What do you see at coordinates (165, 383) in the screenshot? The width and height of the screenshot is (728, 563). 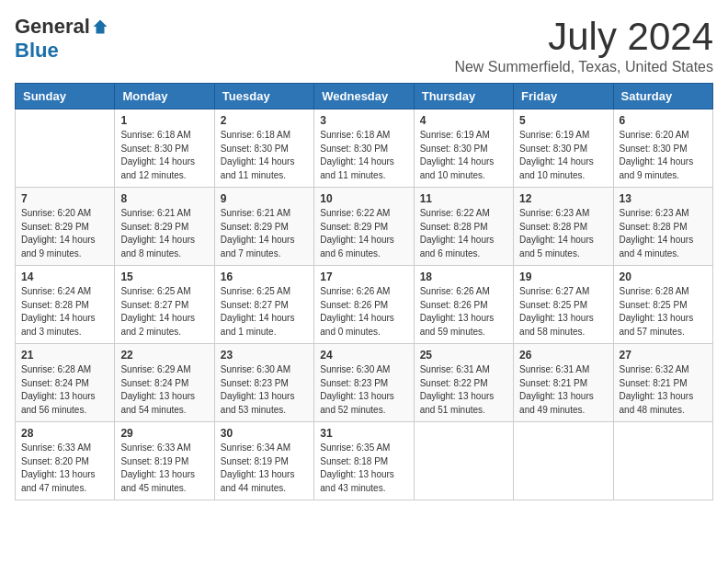 I see `calendar-day-cell: 22 Sunrise: 6:29 AMSunset: 8:24 PMDaylig…` at bounding box center [165, 383].